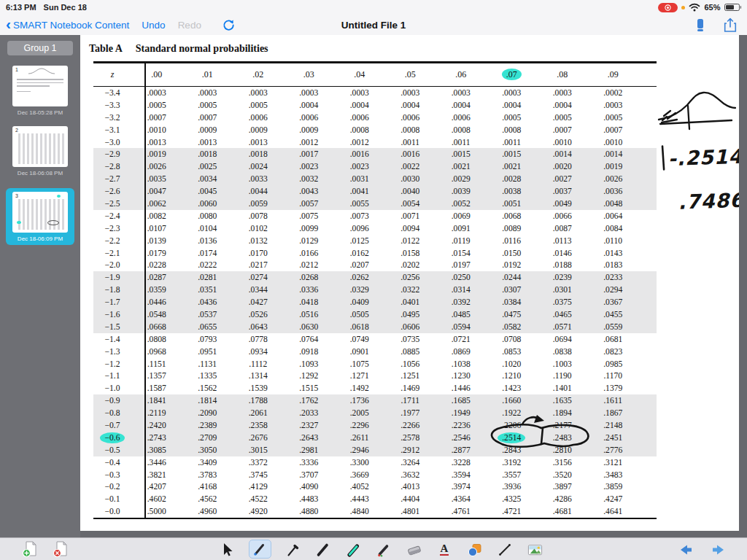 Image resolution: width=747 pixels, height=560 pixels. What do you see at coordinates (157, 401) in the screenshot?
I see `table-cell: .1841` at bounding box center [157, 401].